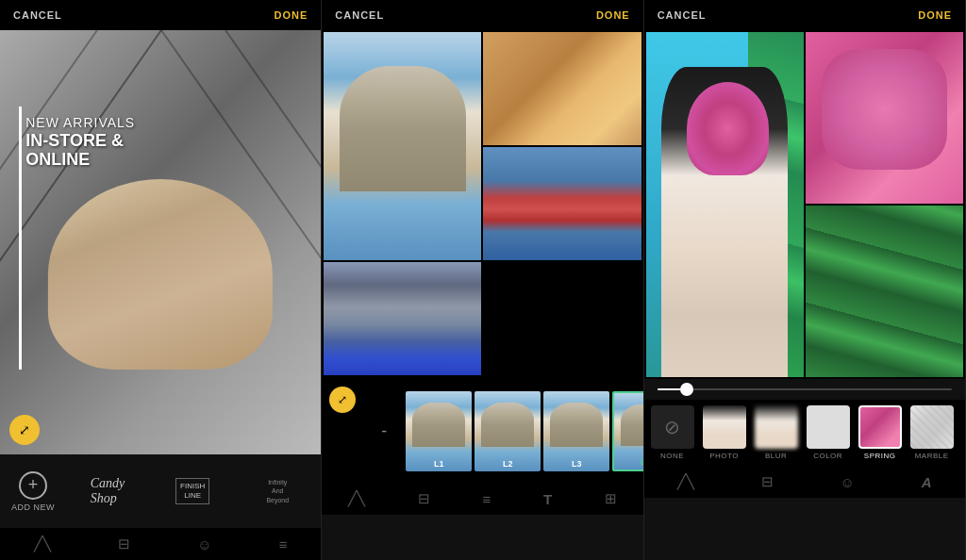  Describe the element at coordinates (80, 142) in the screenshot. I see `text-overlay: NEW ARRIVALS IN-STORE & ONLINE` at that location.